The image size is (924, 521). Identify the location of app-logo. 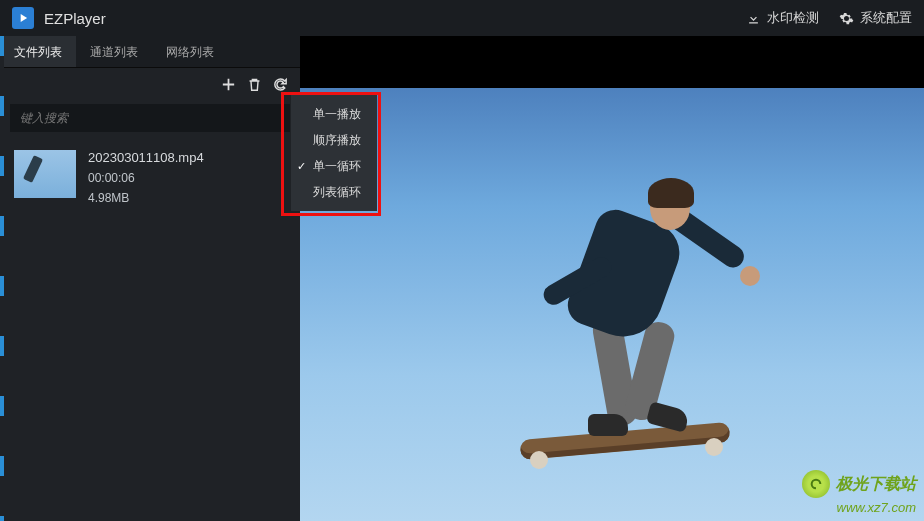
(23, 18).